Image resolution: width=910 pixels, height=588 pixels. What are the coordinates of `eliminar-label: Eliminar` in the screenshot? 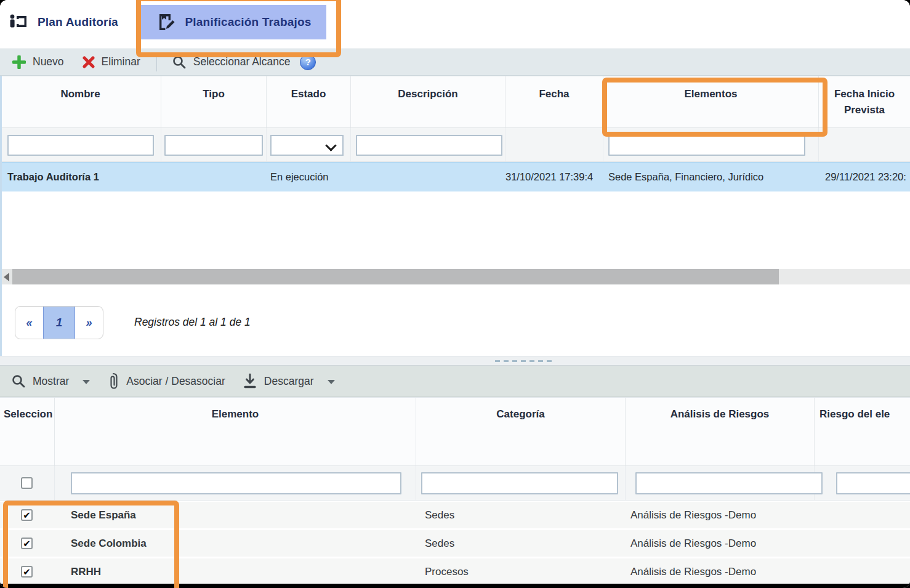 It's located at (121, 62).